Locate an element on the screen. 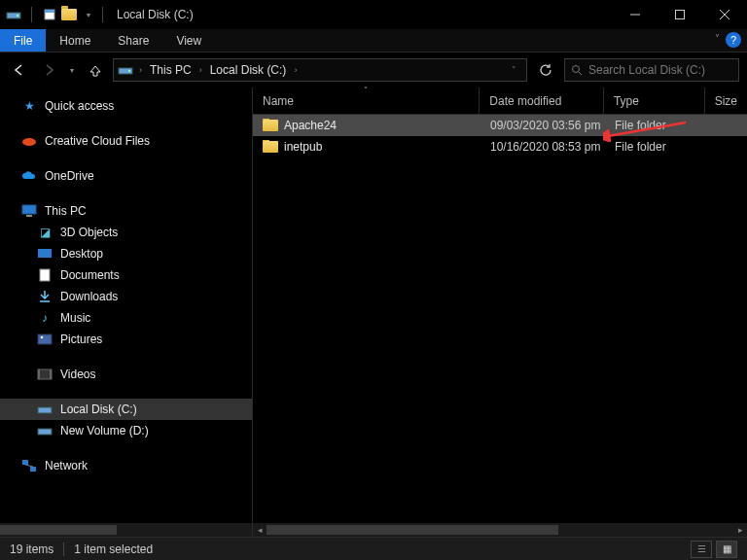 The width and height of the screenshot is (747, 560). sidebar-item-label: Downloads is located at coordinates (89, 297).